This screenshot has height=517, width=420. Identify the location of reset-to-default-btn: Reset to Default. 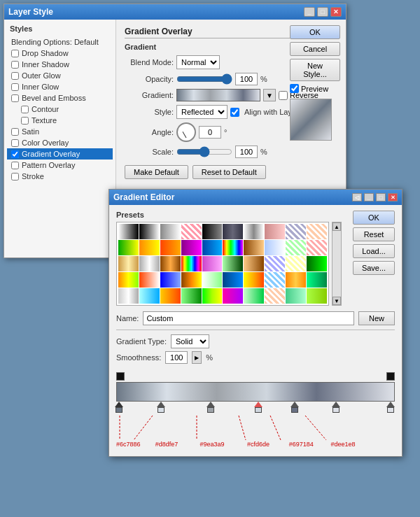
(230, 172).